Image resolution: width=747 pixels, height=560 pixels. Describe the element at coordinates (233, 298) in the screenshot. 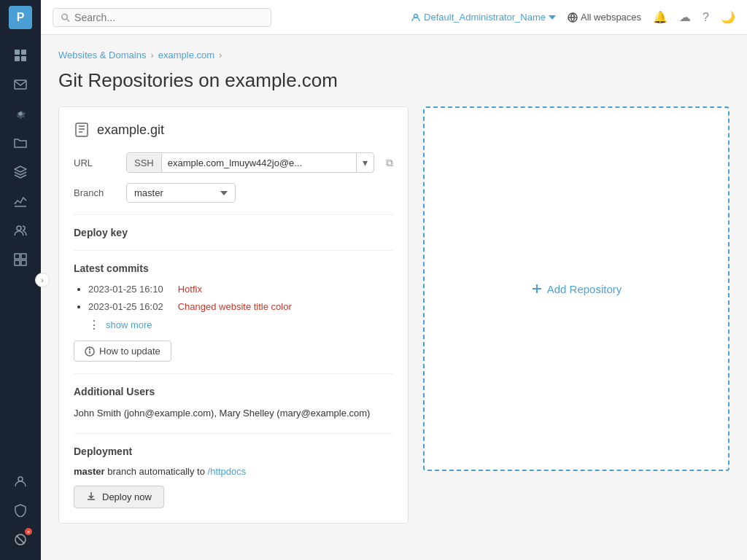

I see `commits-list: 2023-01-25 16:10 Hotfix 2023-01-25 16:02…` at that location.